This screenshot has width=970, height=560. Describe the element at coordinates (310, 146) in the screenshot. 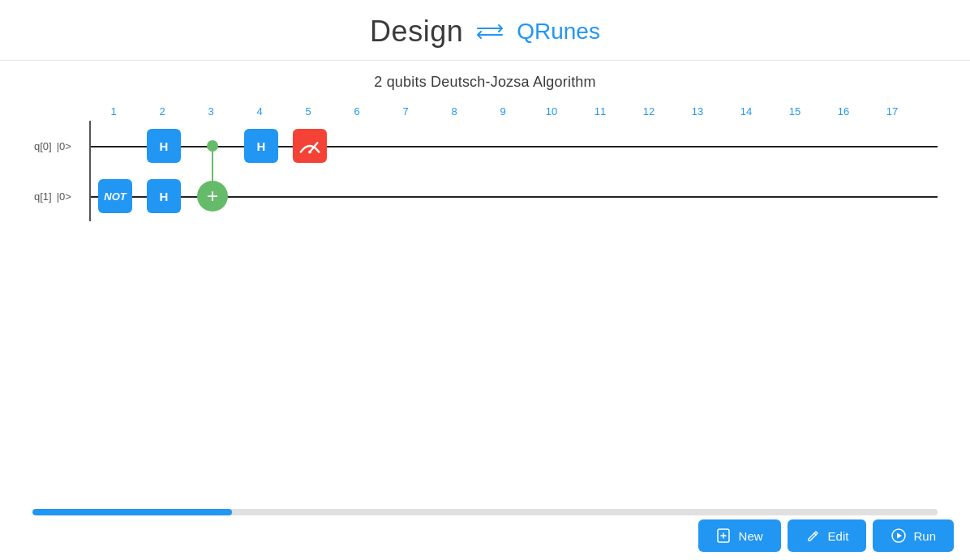

I see `gate-measure-q0` at that location.